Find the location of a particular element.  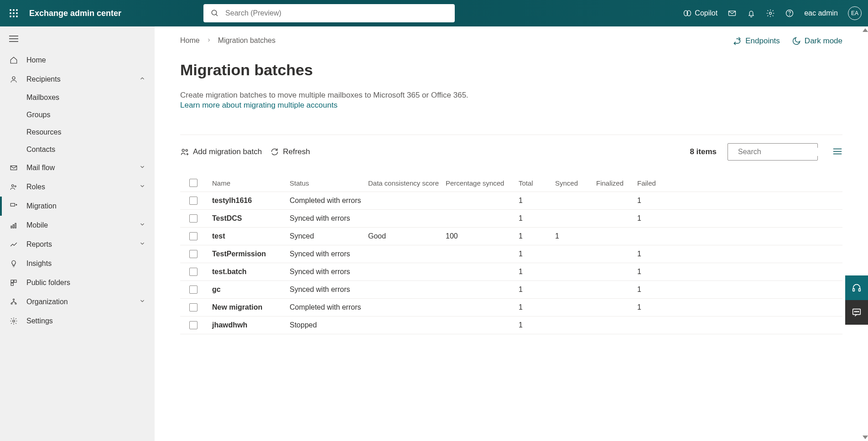

col-total: Total is located at coordinates (537, 183).